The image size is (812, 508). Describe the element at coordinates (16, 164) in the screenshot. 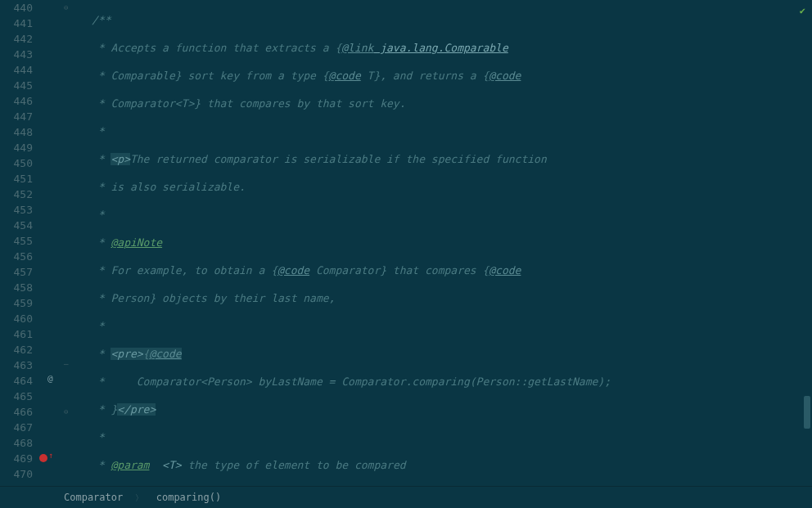

I see `line-number: 450` at that location.